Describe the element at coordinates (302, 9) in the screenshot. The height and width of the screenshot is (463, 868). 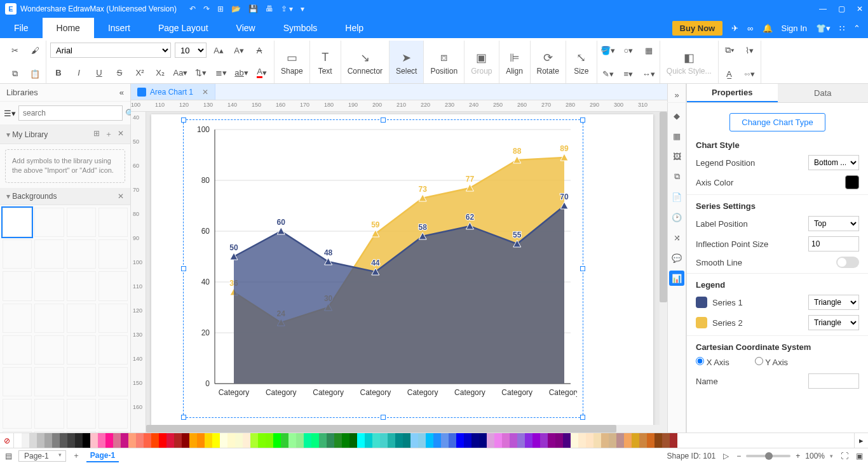
I see `qat-more-icon: ▾` at that location.